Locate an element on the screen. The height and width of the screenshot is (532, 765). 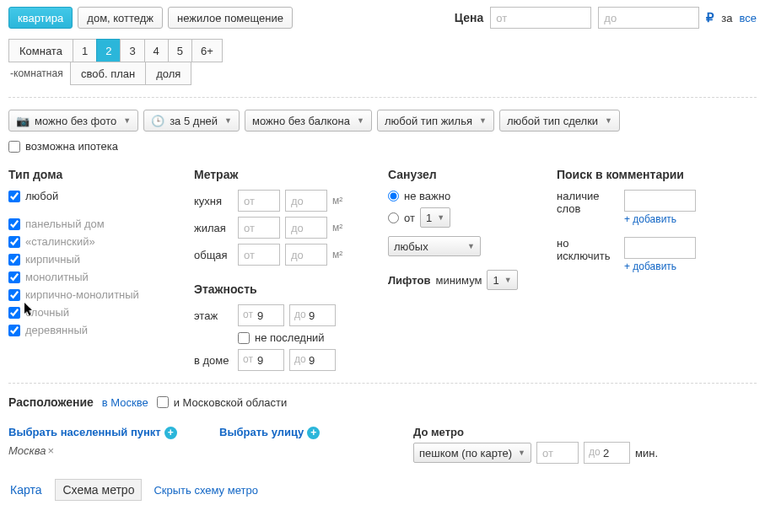
tab-house: дом, коттедж is located at coordinates (120, 18).